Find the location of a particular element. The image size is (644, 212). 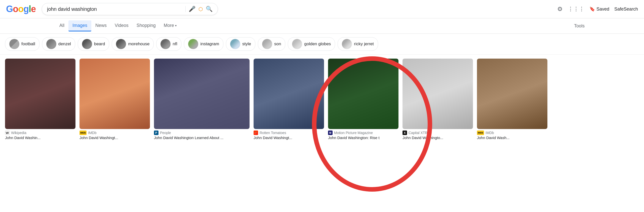

nav-bar: All Images News Videos Shopping More ▾ T… is located at coordinates (322, 26).